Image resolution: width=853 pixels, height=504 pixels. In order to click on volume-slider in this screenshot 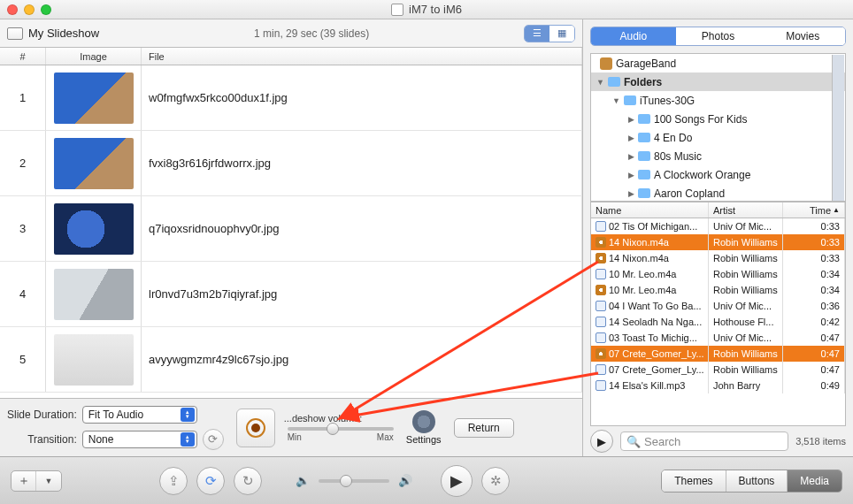, I will do `click(341, 429)`.